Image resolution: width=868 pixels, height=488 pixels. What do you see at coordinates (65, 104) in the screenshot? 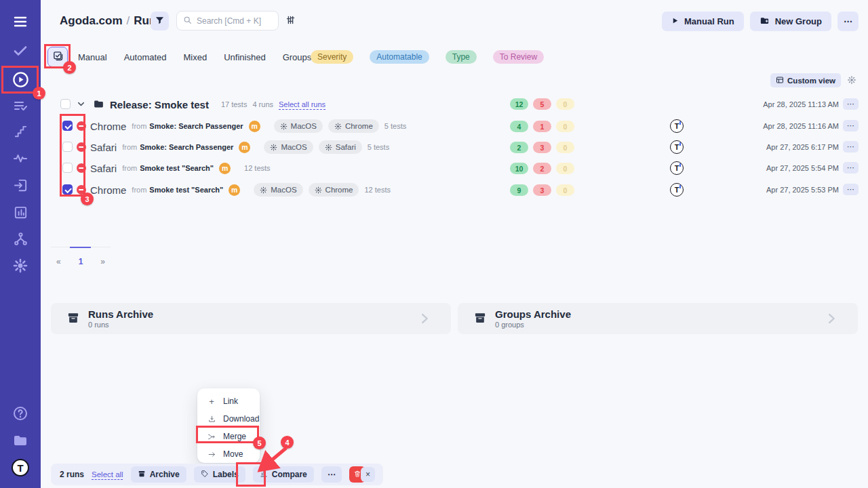
I see `group-checkbox` at bounding box center [65, 104].